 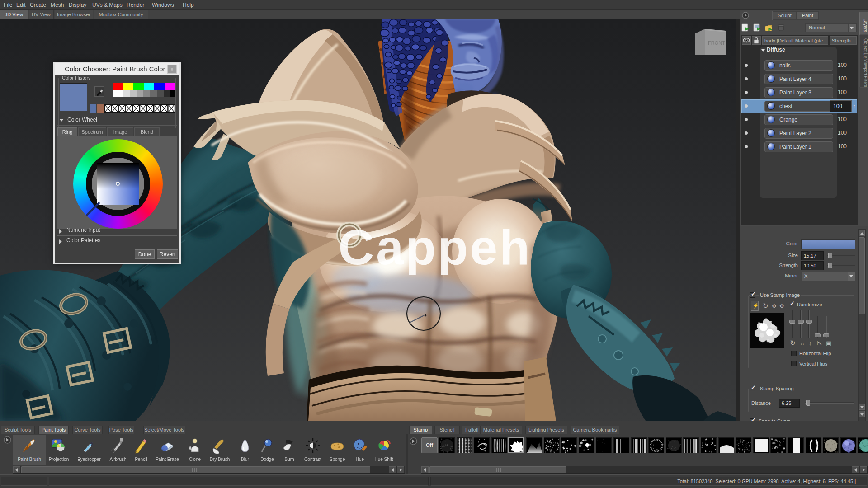 I want to click on svg-text: FRONT, so click(x=717, y=43).